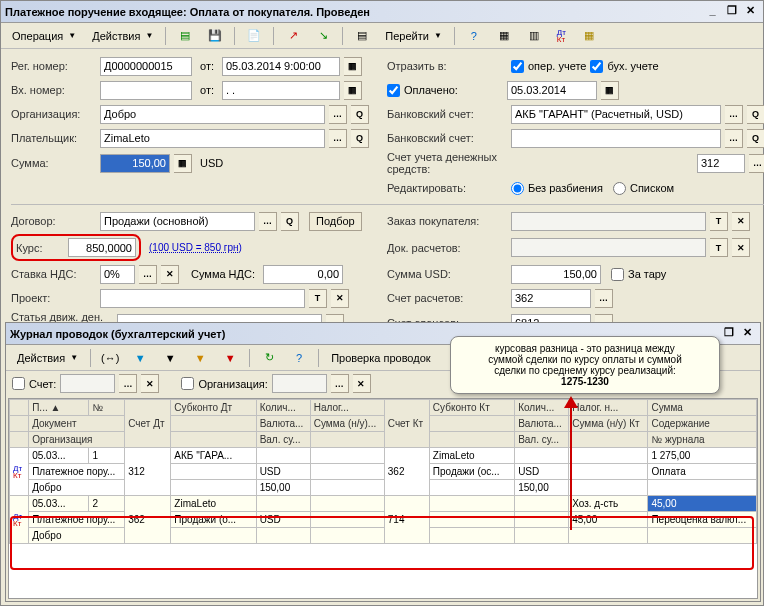  I want to click on paid-date-input: 05.03.2014, so click(552, 90).